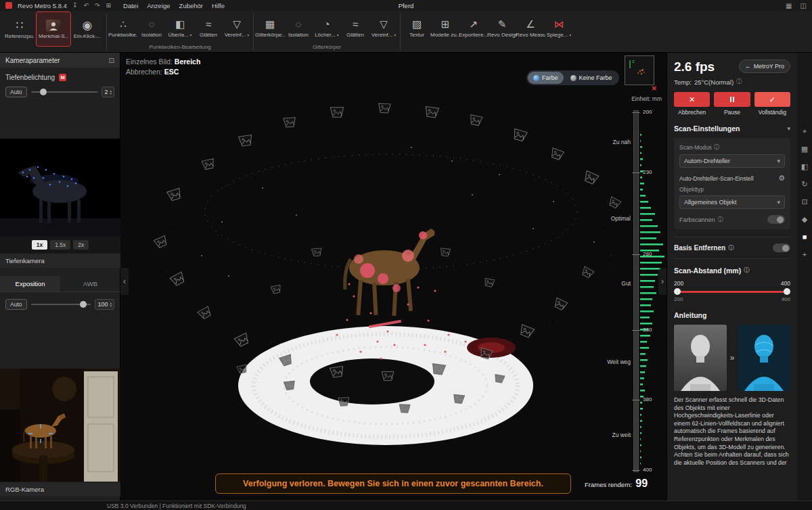  Describe the element at coordinates (60, 260) in the screenshot. I see `depth-camera-label: Tiefenkamera` at that location.